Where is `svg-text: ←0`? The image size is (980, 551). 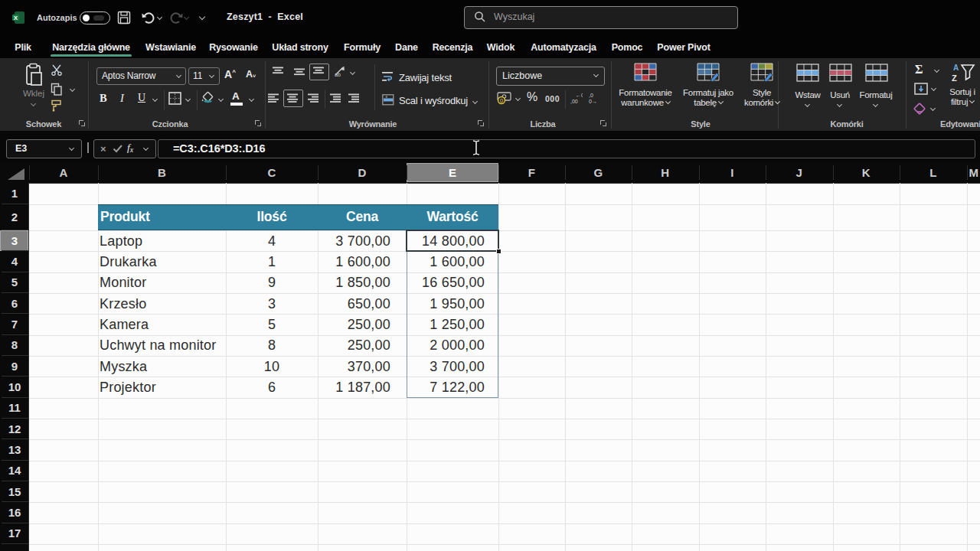
svg-text: ←0 is located at coordinates (579, 95).